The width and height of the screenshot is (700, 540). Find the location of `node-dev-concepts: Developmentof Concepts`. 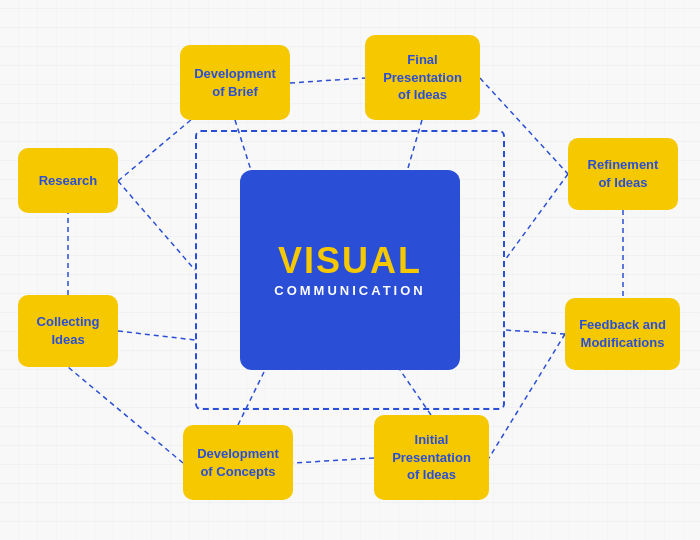

node-dev-concepts: Developmentof Concepts is located at coordinates (238, 462).